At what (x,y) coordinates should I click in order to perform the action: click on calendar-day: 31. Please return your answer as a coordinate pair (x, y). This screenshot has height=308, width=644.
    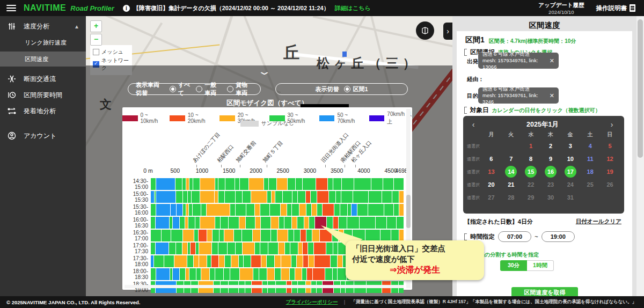
    Looking at the image, I should click on (570, 197).